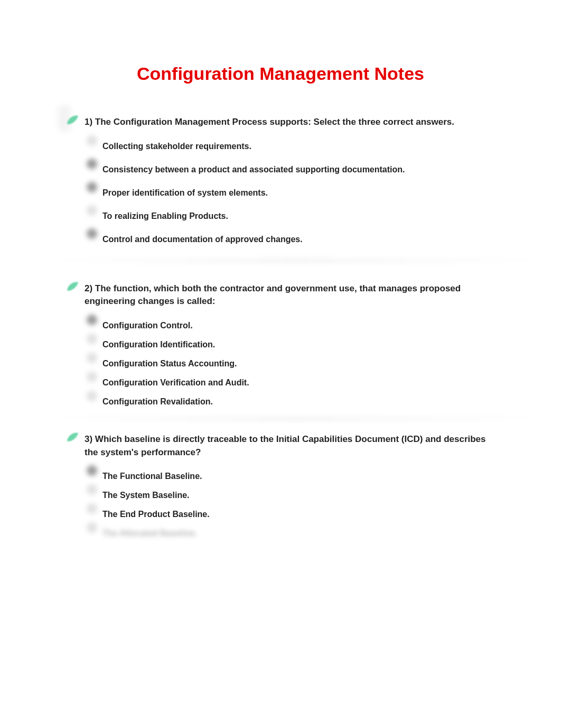 Image resolution: width=561 pixels, height=728 pixels. What do you see at coordinates (280, 74) in the screenshot?
I see `page-title: Configuration Management Notes` at bounding box center [280, 74].